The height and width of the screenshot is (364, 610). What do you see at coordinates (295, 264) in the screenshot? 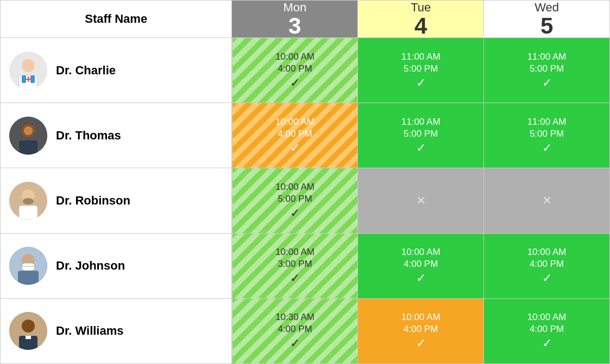
I see `time-end: 3:00 PM` at bounding box center [295, 264].